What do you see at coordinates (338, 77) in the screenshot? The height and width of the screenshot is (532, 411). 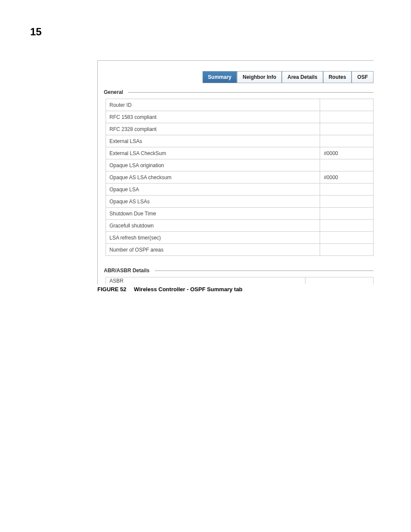 I see `tab-routes: Routes` at bounding box center [338, 77].